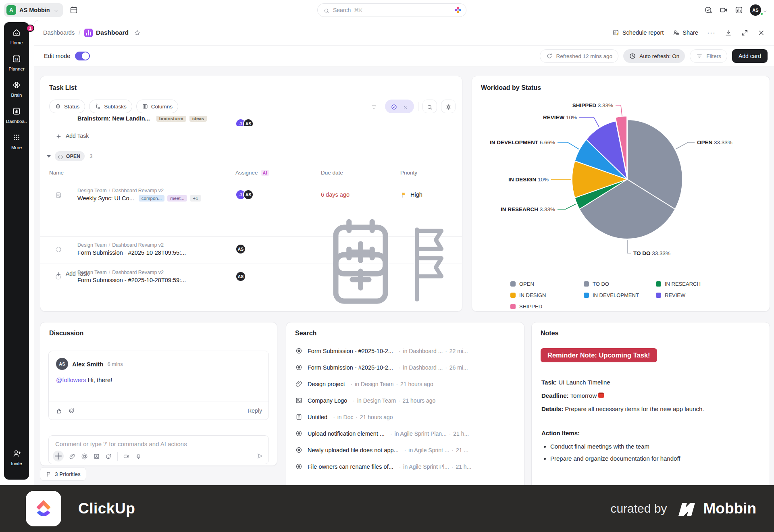  What do you see at coordinates (251, 121) in the screenshot?
I see `task-row-clipped: Brainstorm: New Landin... brainstormidea…` at bounding box center [251, 121].